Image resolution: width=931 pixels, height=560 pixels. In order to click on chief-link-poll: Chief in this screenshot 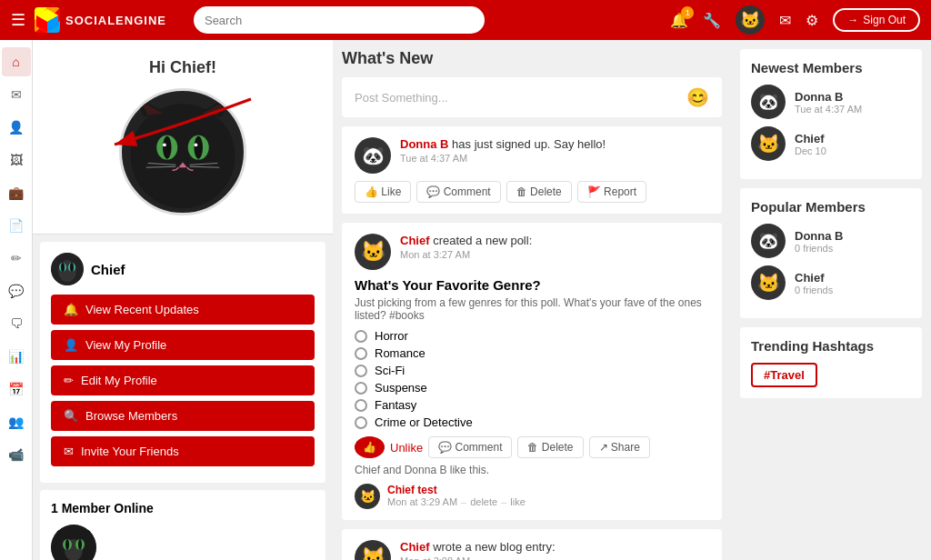, I will do `click(415, 240)`.